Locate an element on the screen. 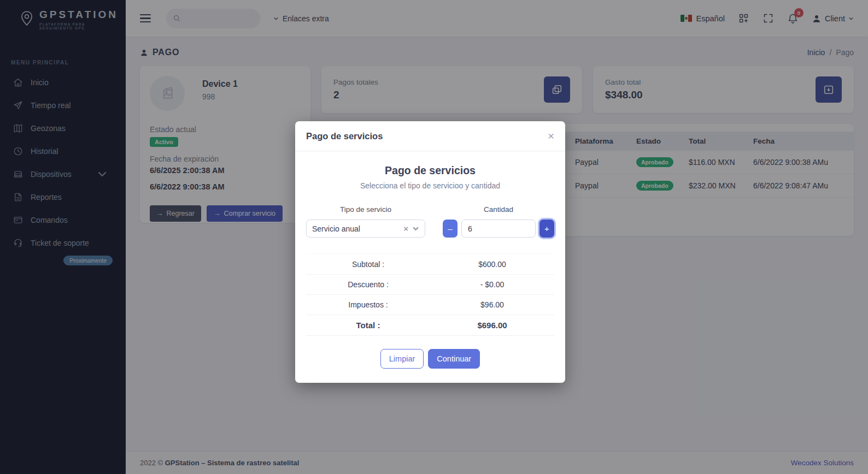  total-value: $696.00 is located at coordinates (492, 325).